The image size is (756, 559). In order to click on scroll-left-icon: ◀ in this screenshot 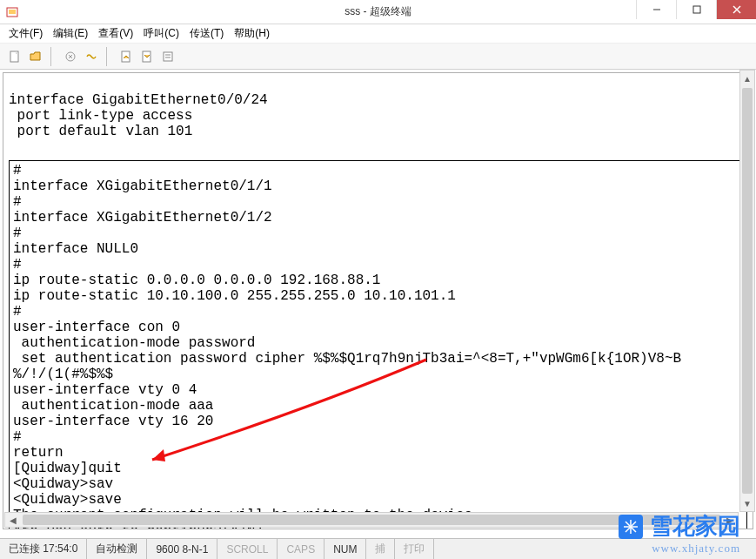, I will do `click(13, 520)`.